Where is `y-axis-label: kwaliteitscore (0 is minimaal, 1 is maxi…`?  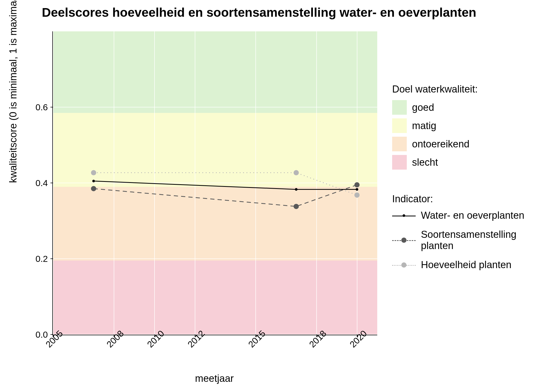
y-axis-label: kwaliteitscore (0 is minimaal, 1 is maxi… is located at coordinates (13, 91).